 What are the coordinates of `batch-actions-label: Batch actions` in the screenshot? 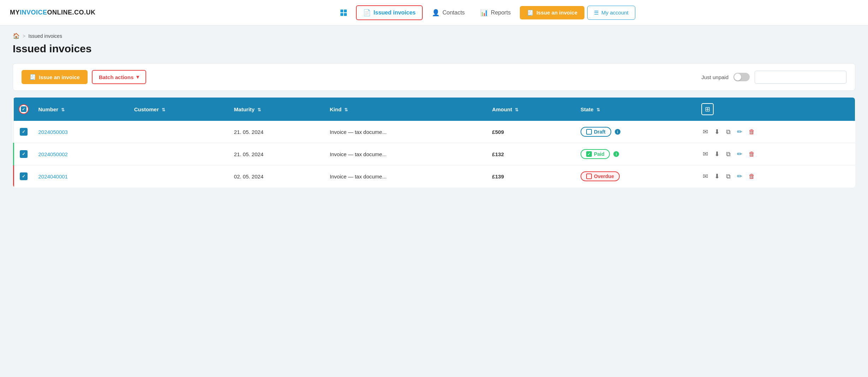 It's located at (116, 77).